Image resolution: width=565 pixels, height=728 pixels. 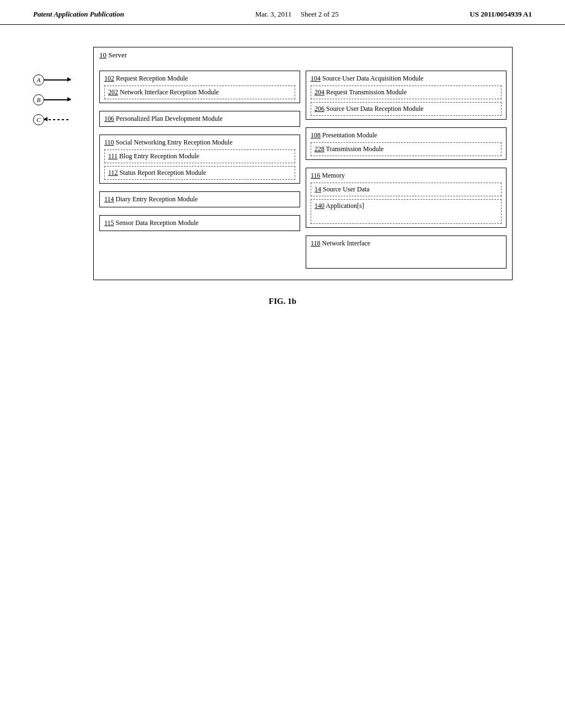 What do you see at coordinates (39, 100) in the screenshot?
I see `connector-b-circle: B` at bounding box center [39, 100].